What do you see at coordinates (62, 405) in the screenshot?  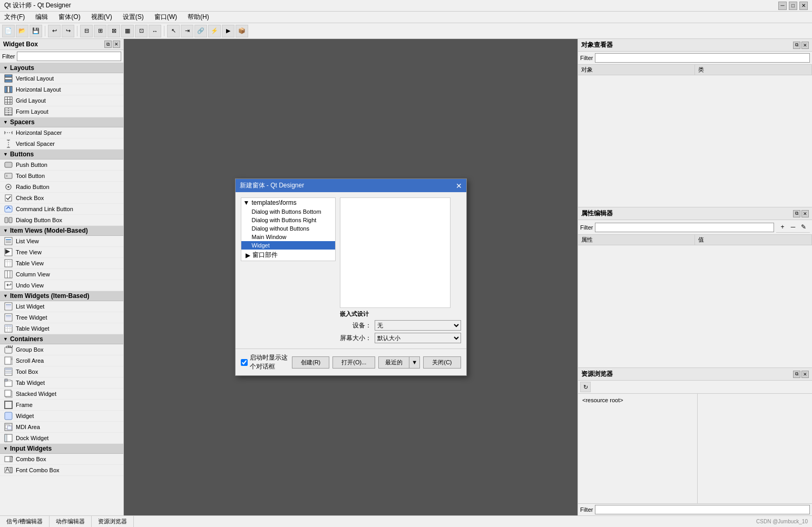 I see `widget-item: Frame` at bounding box center [62, 405].